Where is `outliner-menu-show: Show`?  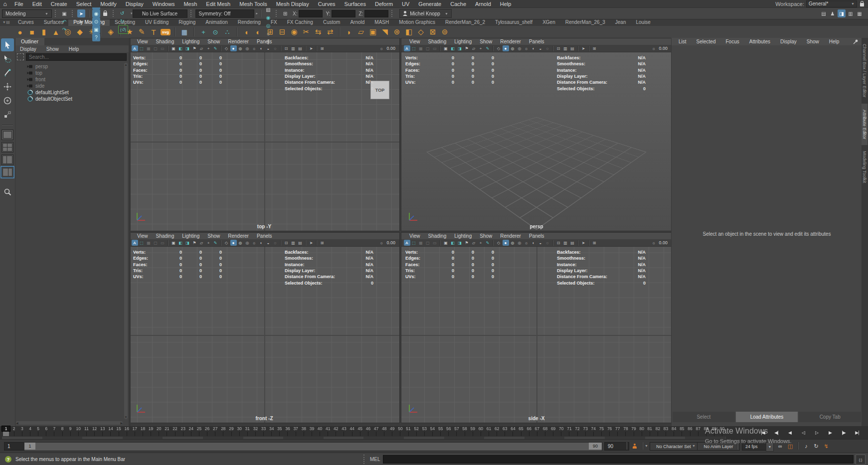
outliner-menu-show: Show is located at coordinates (53, 49).